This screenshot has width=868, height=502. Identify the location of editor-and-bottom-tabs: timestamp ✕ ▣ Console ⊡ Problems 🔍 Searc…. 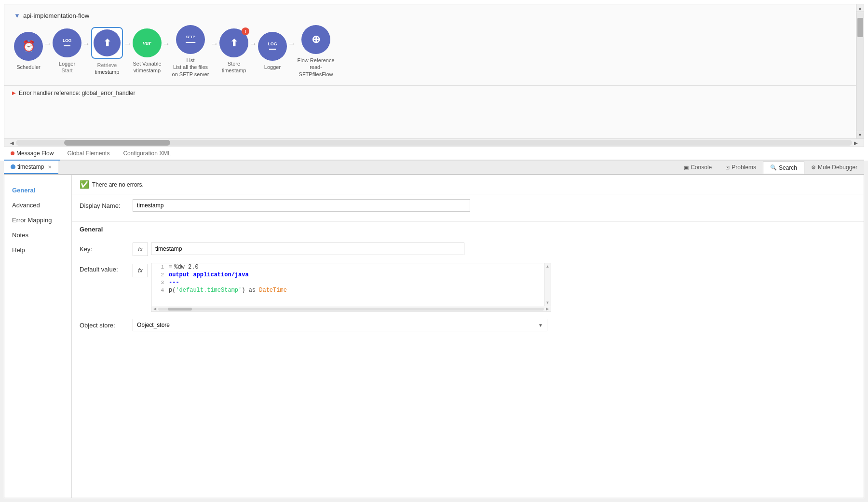
(434, 168).